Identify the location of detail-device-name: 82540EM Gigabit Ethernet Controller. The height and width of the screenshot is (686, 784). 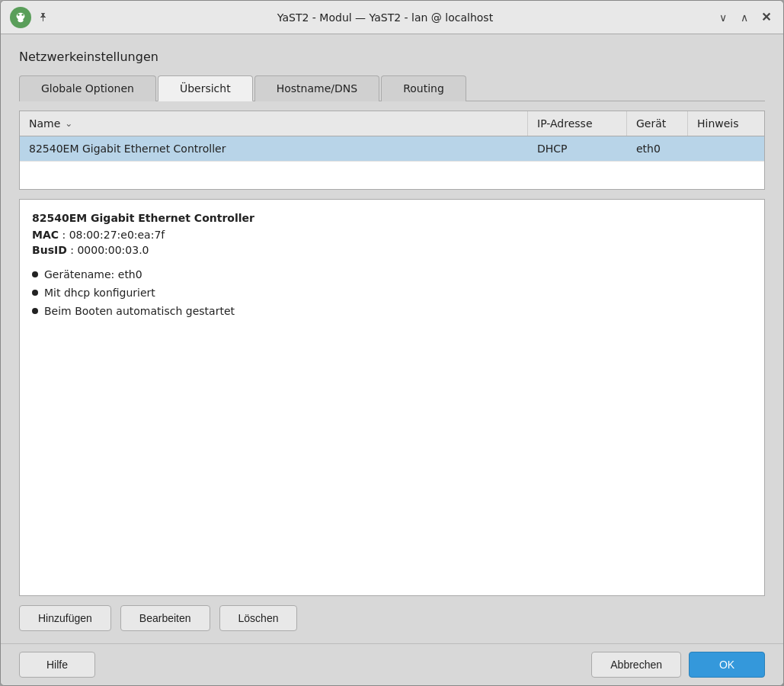
(392, 218).